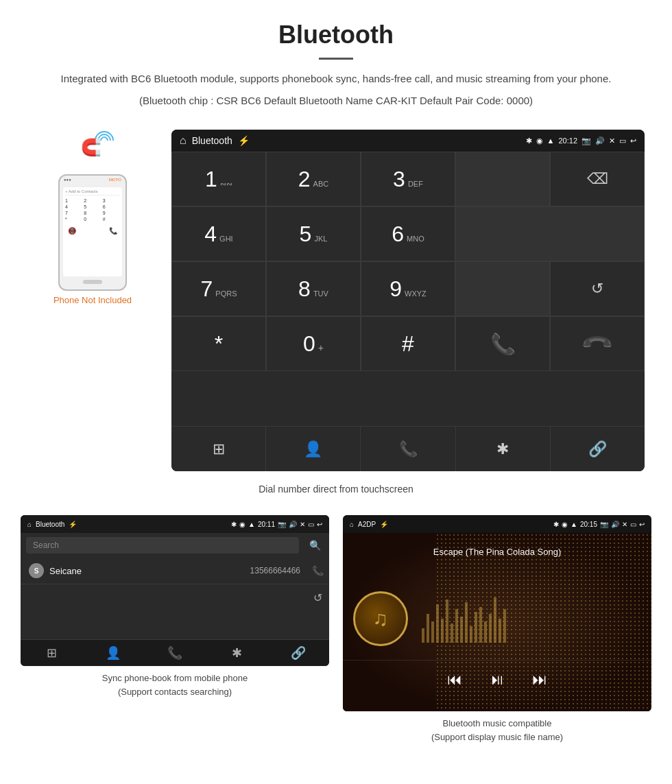 The width and height of the screenshot is (672, 784). Describe the element at coordinates (318, 598) in the screenshot. I see `pb-refresh-icon-side: ↺` at that location.